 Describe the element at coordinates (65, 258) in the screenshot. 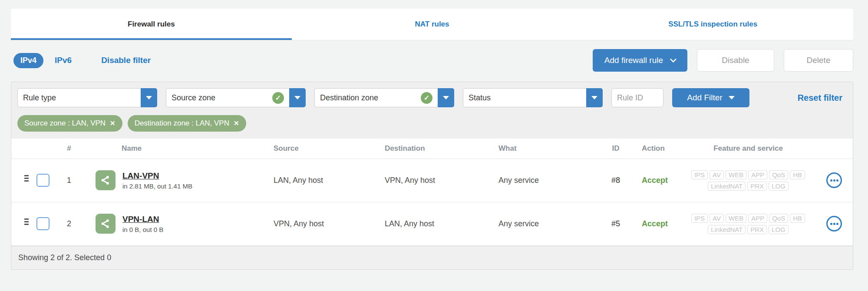

I see `showing-status: Showing 2 of 2. Selected 0` at that location.